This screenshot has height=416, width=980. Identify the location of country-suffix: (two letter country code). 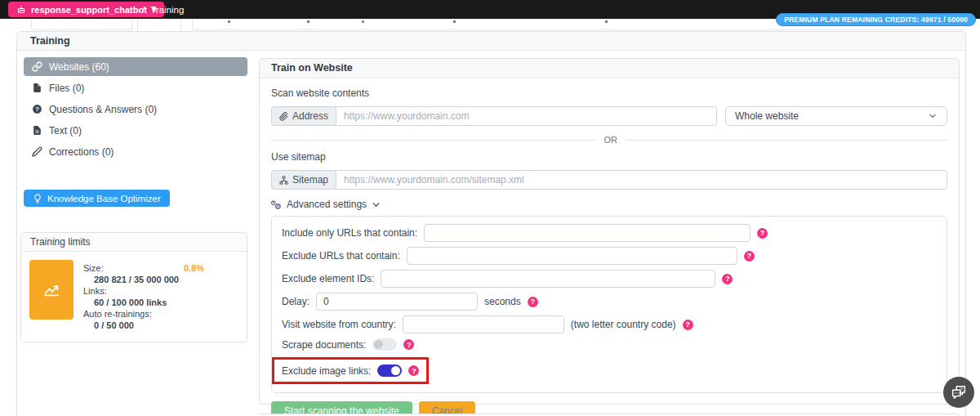
(624, 324).